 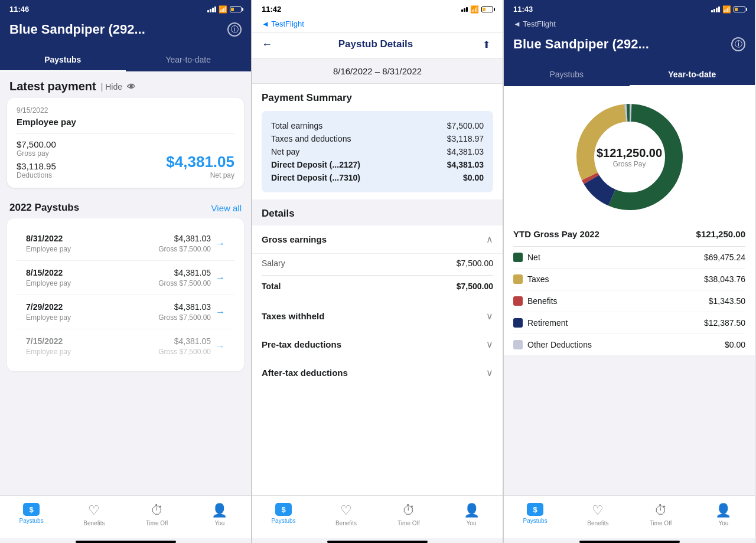 I want to click on paystubs-icon-1: $, so click(x=31, y=509).